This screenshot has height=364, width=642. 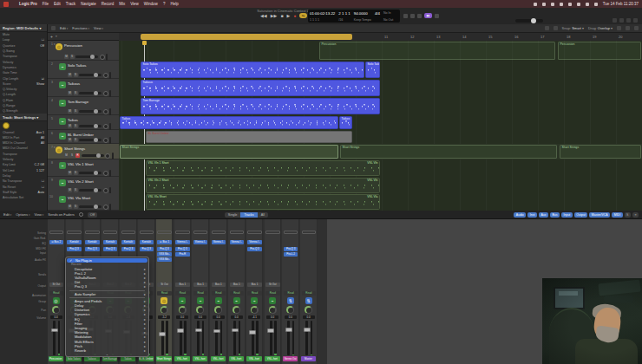 I want to click on channel-strip-vsl--hort: Vienna I..Bus 1Read⌁0.0MSVSL..hort, so click(x=237, y=291).